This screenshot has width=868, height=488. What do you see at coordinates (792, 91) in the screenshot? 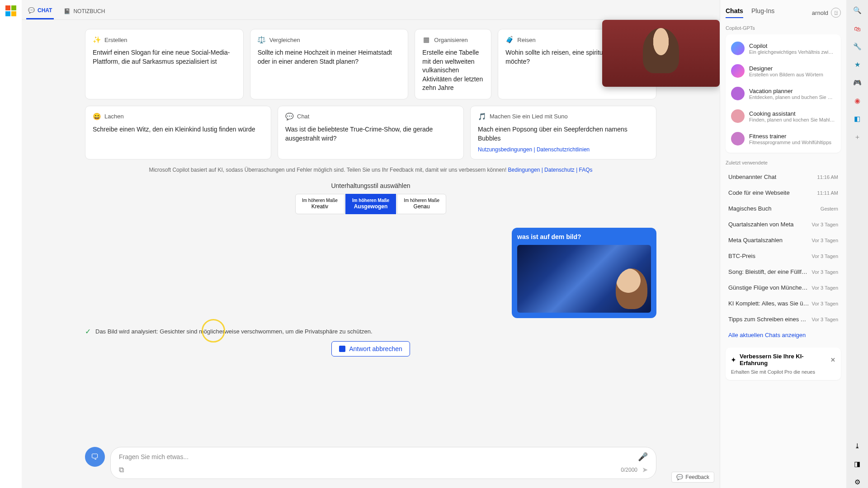
I see `gpt-name: Vacation planner` at bounding box center [792, 91].